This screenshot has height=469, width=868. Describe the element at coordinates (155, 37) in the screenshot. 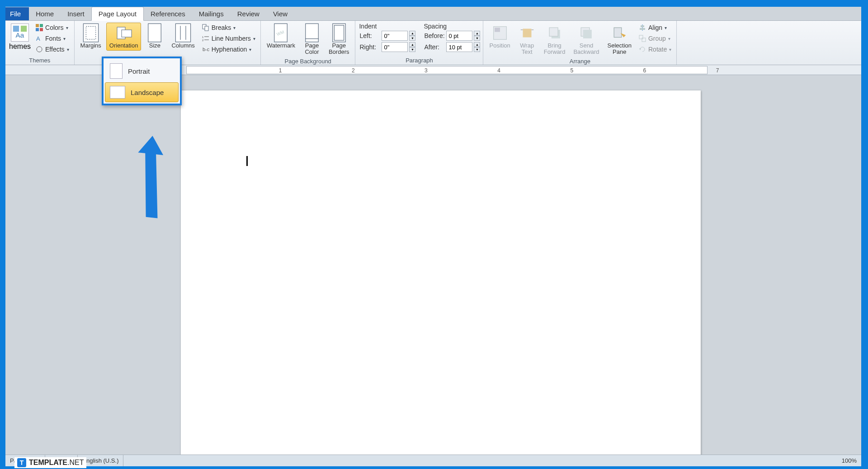

I see `size-button: Size` at that location.